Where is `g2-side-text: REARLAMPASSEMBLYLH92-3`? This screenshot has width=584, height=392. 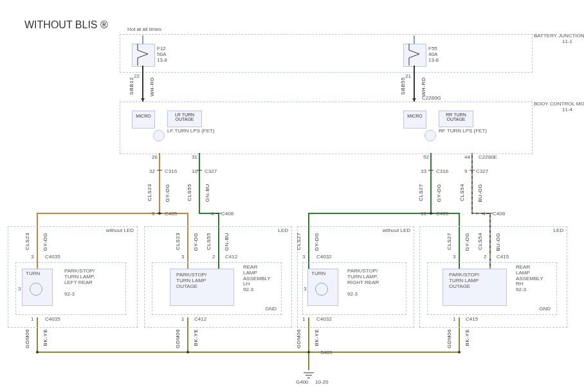 g2-side-text: REARLAMPASSEMBLYLH92-3 is located at coordinates (257, 279).